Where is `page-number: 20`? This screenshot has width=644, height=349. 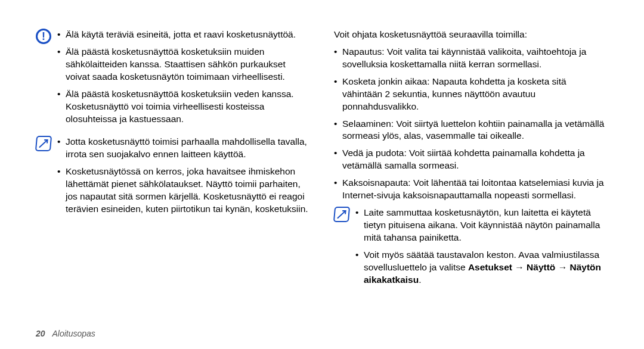 page-number: 20 is located at coordinates (41, 334).